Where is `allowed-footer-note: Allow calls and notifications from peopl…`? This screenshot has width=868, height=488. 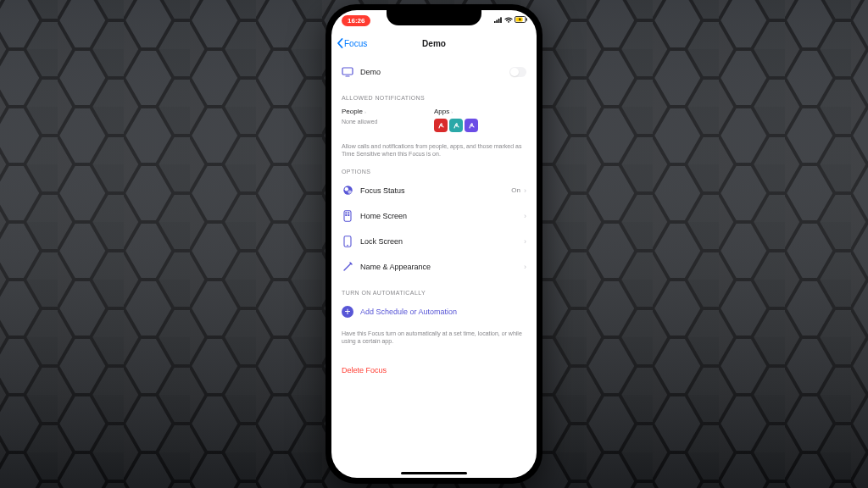 allowed-footer-note: Allow calls and notifications from peopl… is located at coordinates (434, 147).